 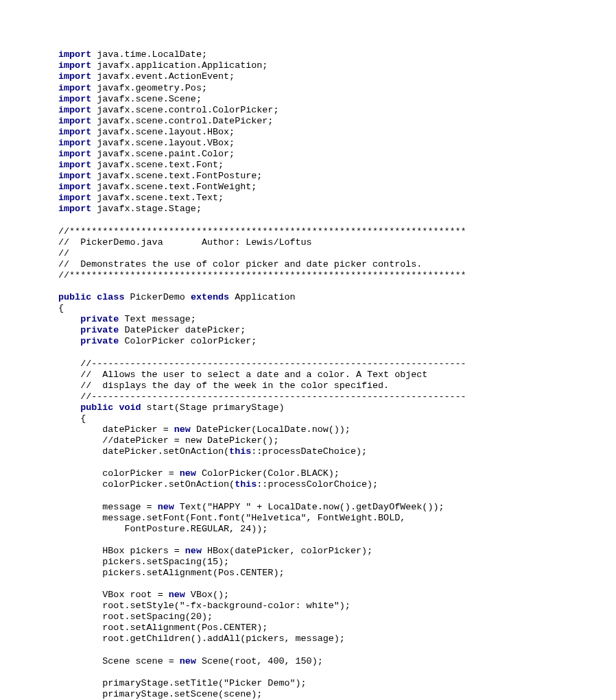 I want to click on code-token: javafx.scene.text.FontPosture;, so click(x=177, y=176).